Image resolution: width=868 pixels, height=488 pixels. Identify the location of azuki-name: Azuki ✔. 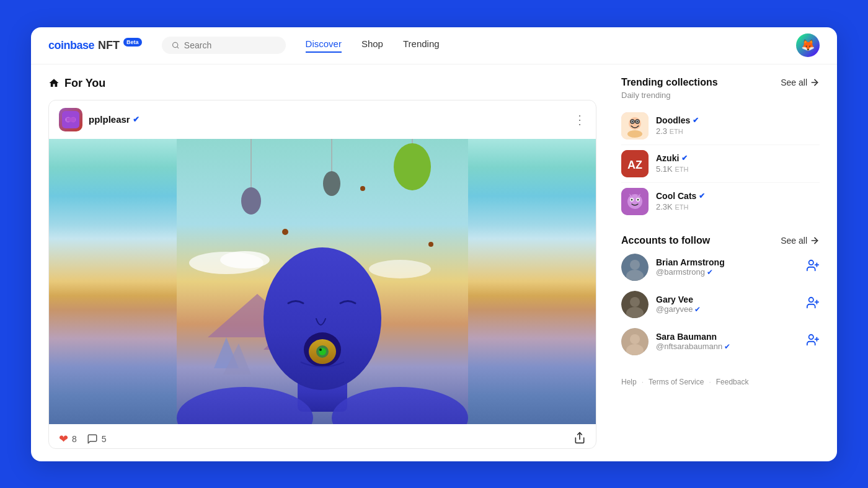
(672, 158).